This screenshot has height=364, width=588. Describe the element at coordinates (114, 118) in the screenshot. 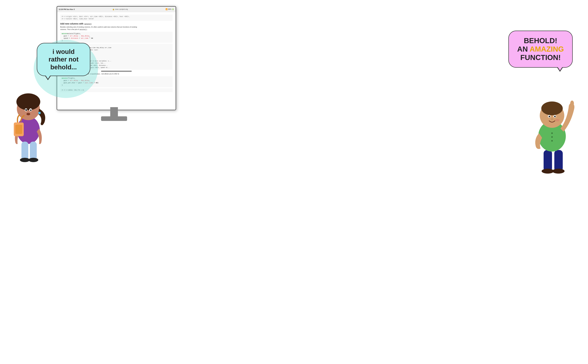

I see `monitor-base` at that location.